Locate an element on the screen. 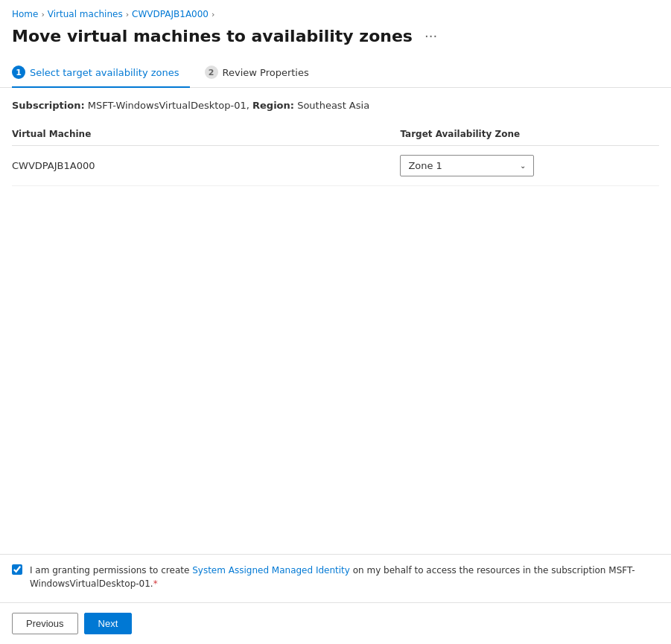 The height and width of the screenshot is (644, 671). next-button: Next is located at coordinates (109, 624).